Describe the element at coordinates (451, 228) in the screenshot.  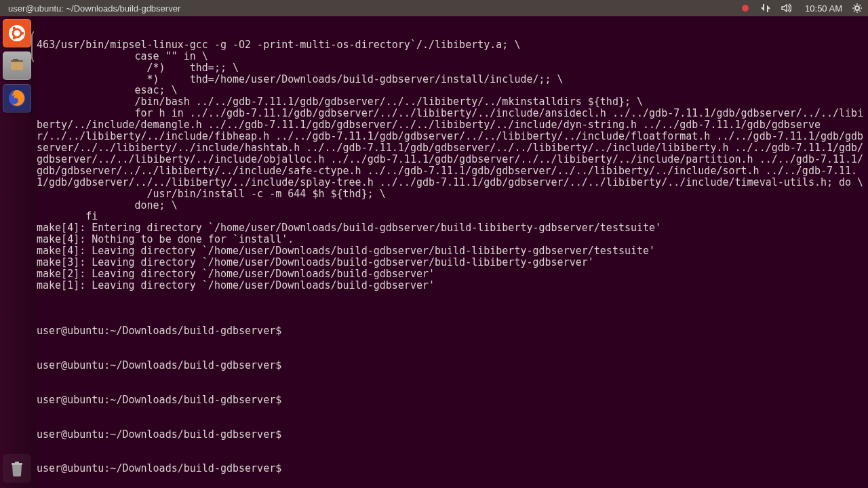
I see `output-line: make[4]: Entering directory `/home/user/…` at that location.